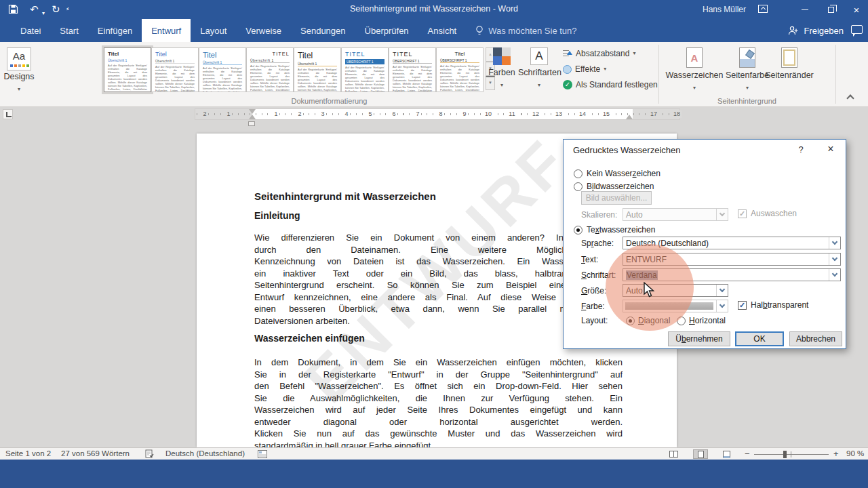  I want to click on skalieren-combo-arrow-icon, so click(722, 214).